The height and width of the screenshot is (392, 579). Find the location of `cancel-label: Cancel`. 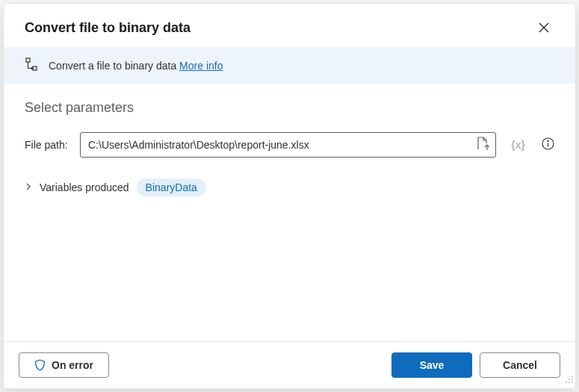

cancel-label: Cancel is located at coordinates (520, 365).